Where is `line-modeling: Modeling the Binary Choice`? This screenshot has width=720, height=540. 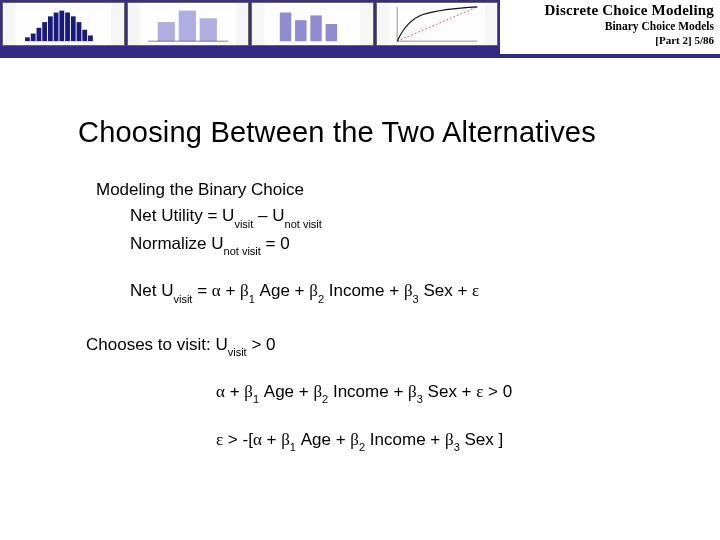
line-modeling: Modeling the Binary Choice is located at coordinates (390, 190).